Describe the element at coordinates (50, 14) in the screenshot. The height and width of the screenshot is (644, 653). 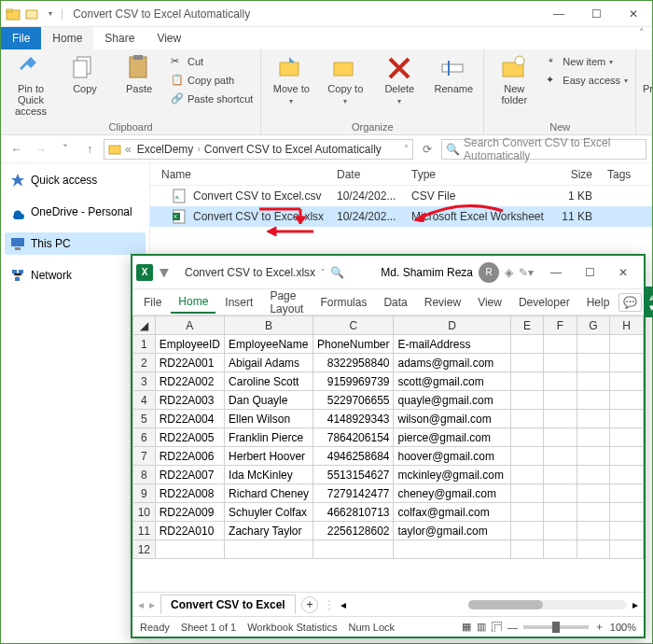
I see `qat-dropdown-icon: ▾` at that location.